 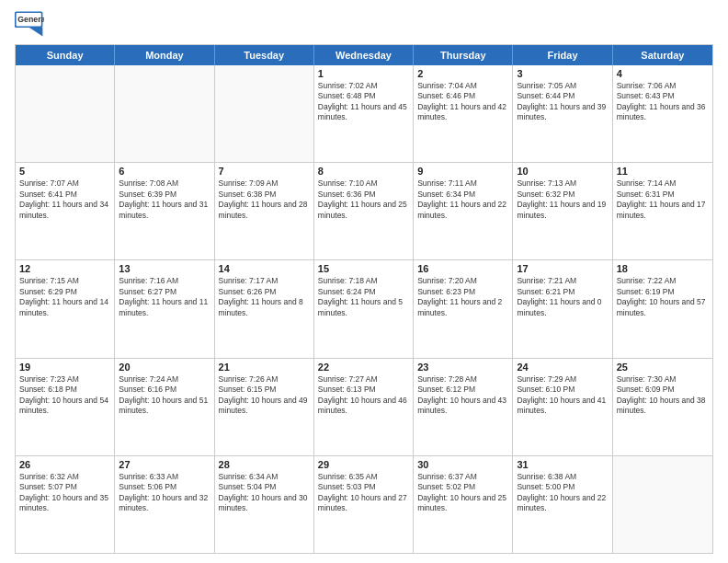 I want to click on day-info: Sunrise: 7:23 AM Sunset: 6:18 PM Dayligh…, so click(x=64, y=396).